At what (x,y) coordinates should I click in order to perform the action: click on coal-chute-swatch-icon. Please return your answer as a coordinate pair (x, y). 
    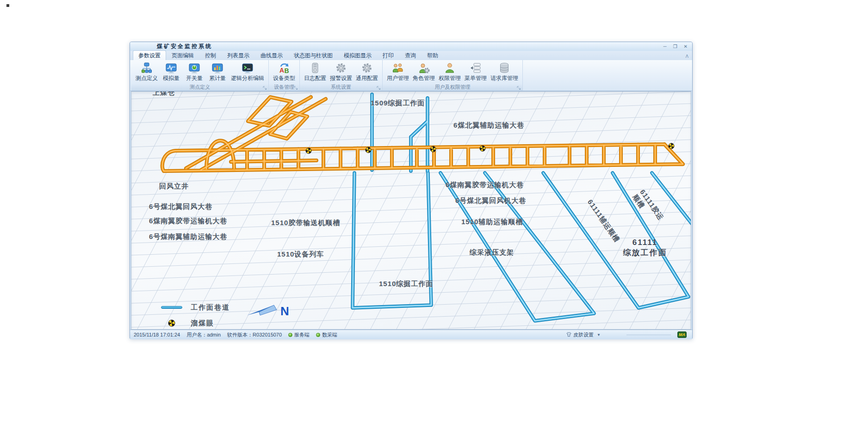
    Looking at the image, I should click on (172, 323).